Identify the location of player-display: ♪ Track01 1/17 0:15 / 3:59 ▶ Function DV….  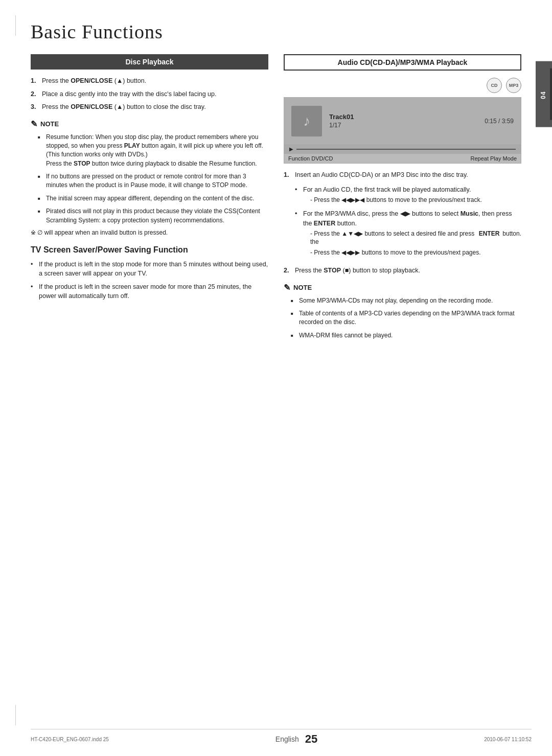
(403, 130).